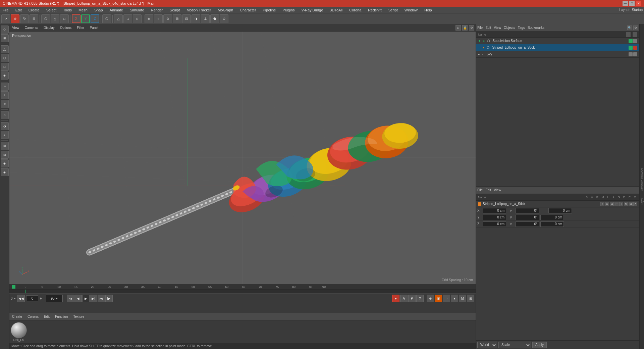 The height and width of the screenshot is (349, 644). What do you see at coordinates (76, 19) in the screenshot?
I see `axis-x-button: X` at bounding box center [76, 19].